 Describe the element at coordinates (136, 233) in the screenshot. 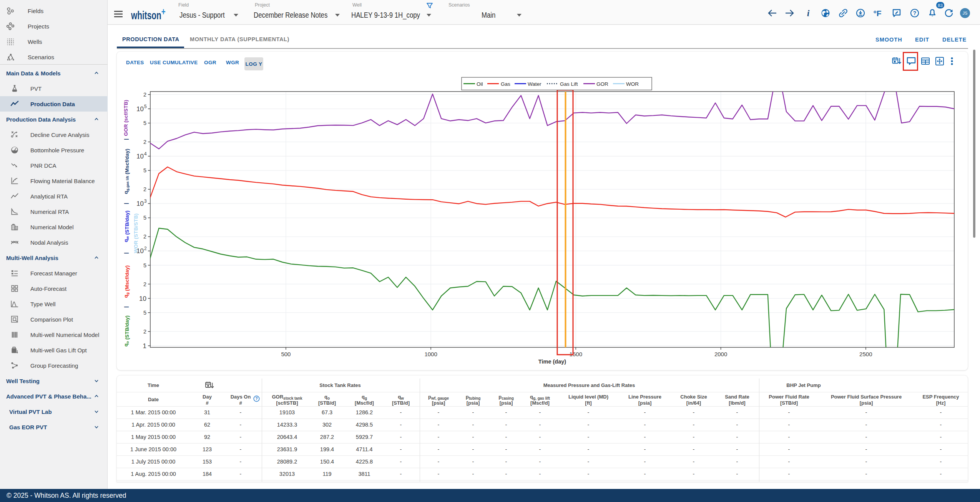

I see `svg-text: WOR (STB/STB)` at that location.